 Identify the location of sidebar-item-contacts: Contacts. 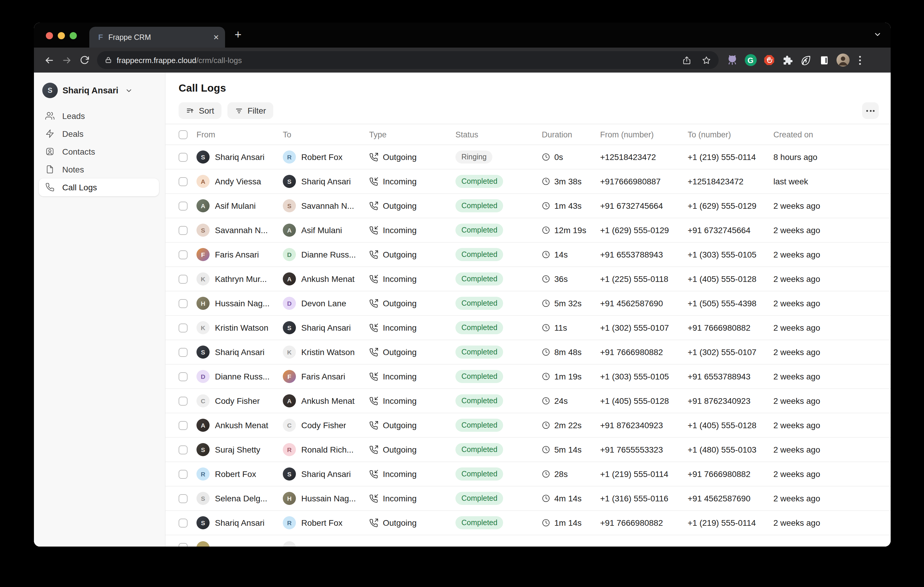
(99, 152).